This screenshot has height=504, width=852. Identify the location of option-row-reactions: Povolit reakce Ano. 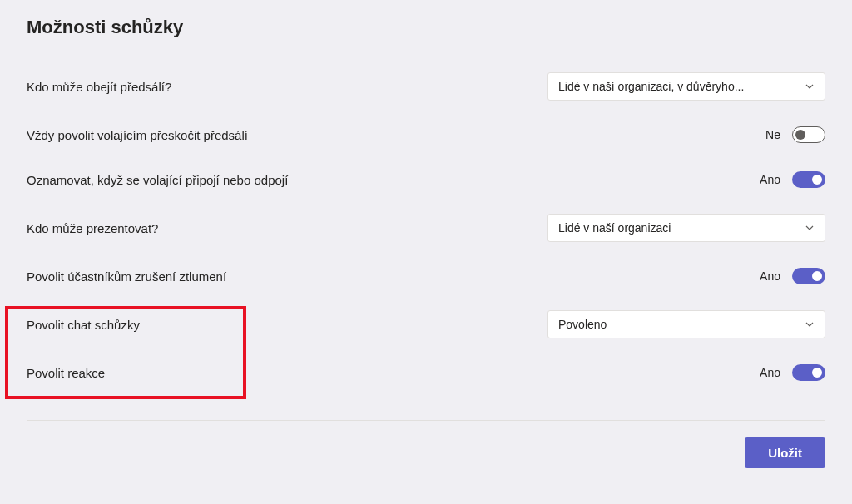
(426, 373).